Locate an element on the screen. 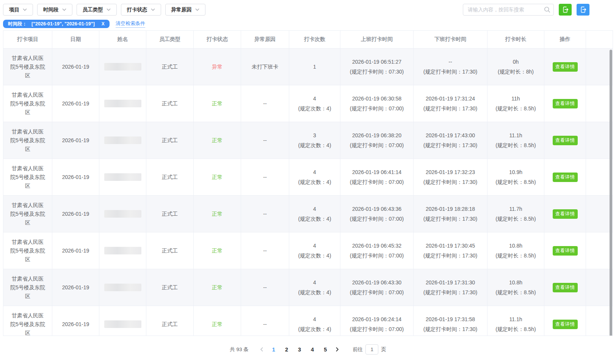 The image size is (616, 364). page-number-5: 5 is located at coordinates (325, 350).